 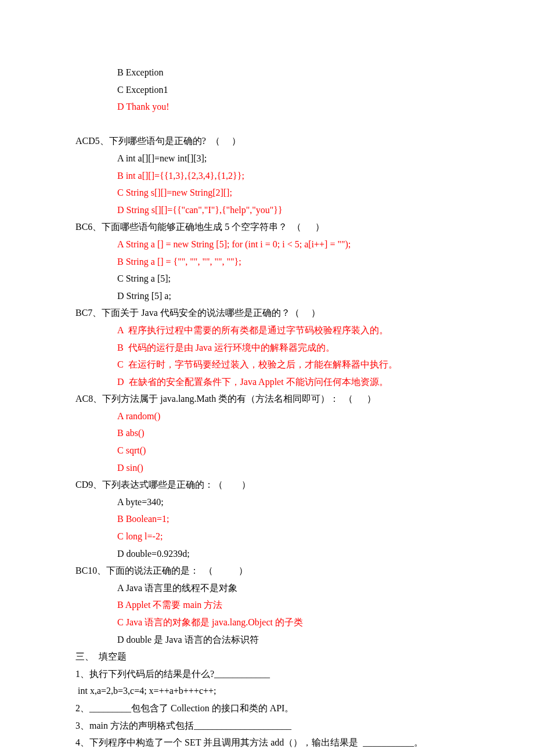 I want to click on text-segment: B Boolean=1;, so click(x=143, y=519).